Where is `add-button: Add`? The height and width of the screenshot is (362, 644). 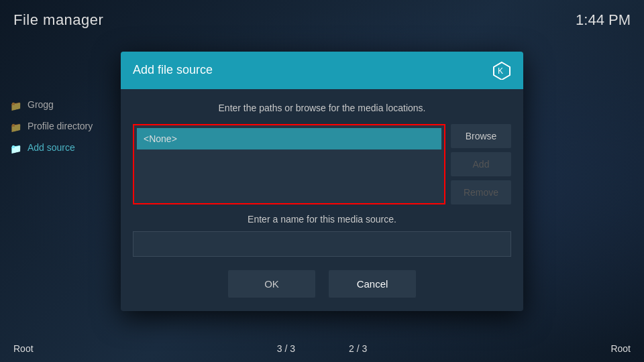 add-button: Add is located at coordinates (481, 164).